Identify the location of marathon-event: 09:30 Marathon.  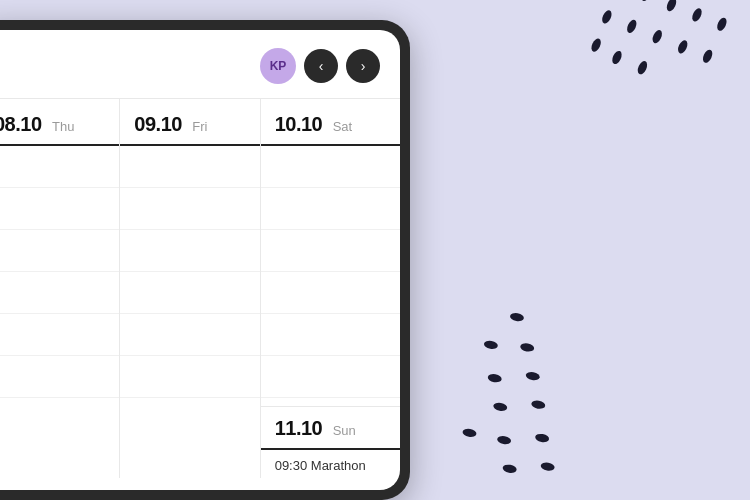
(330, 466).